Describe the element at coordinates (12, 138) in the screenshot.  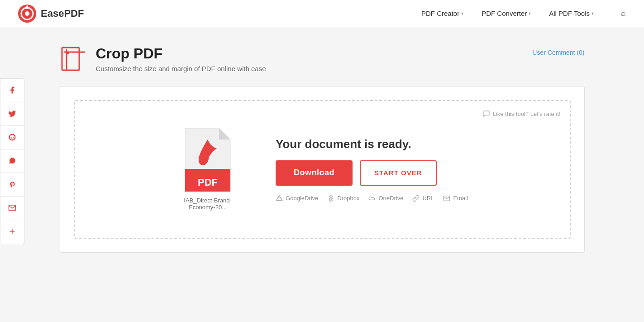
I see `social-reddit` at that location.